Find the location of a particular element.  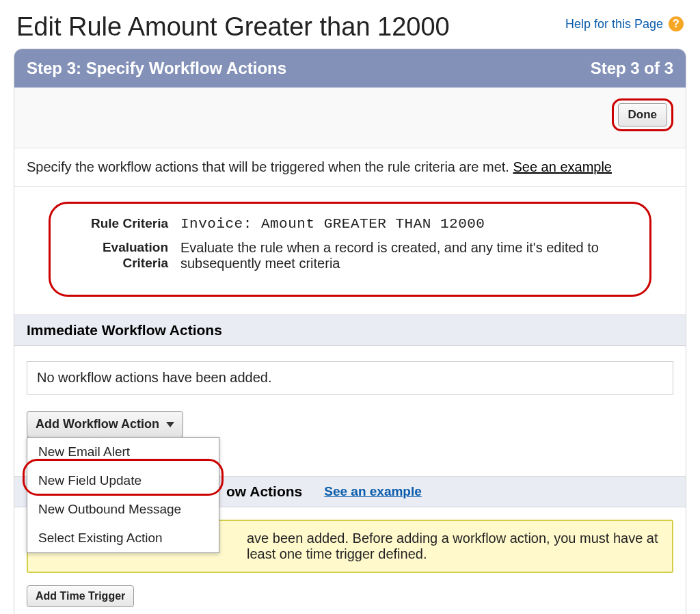

step-counter: Step 3 of 3 is located at coordinates (632, 68).